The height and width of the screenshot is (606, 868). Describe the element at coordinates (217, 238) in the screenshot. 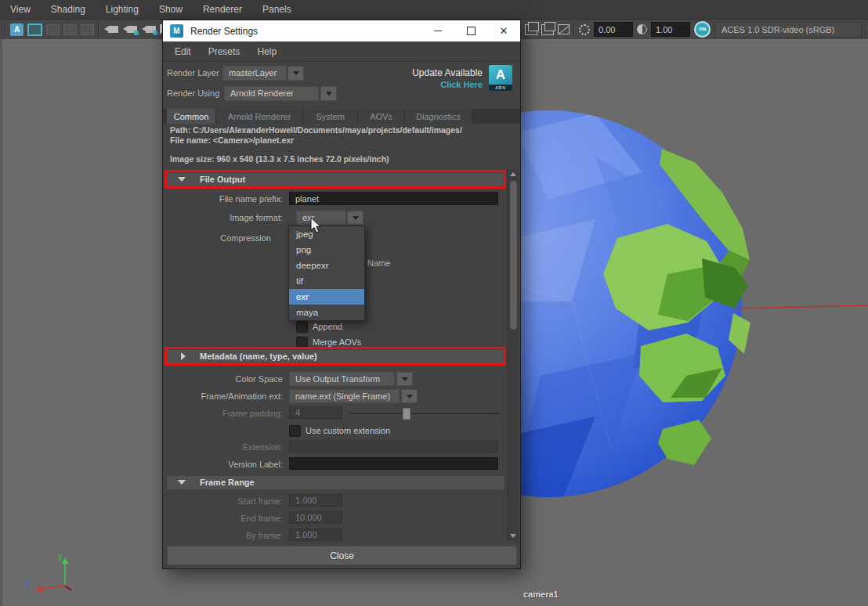

I see `compression-label: Compression` at that location.